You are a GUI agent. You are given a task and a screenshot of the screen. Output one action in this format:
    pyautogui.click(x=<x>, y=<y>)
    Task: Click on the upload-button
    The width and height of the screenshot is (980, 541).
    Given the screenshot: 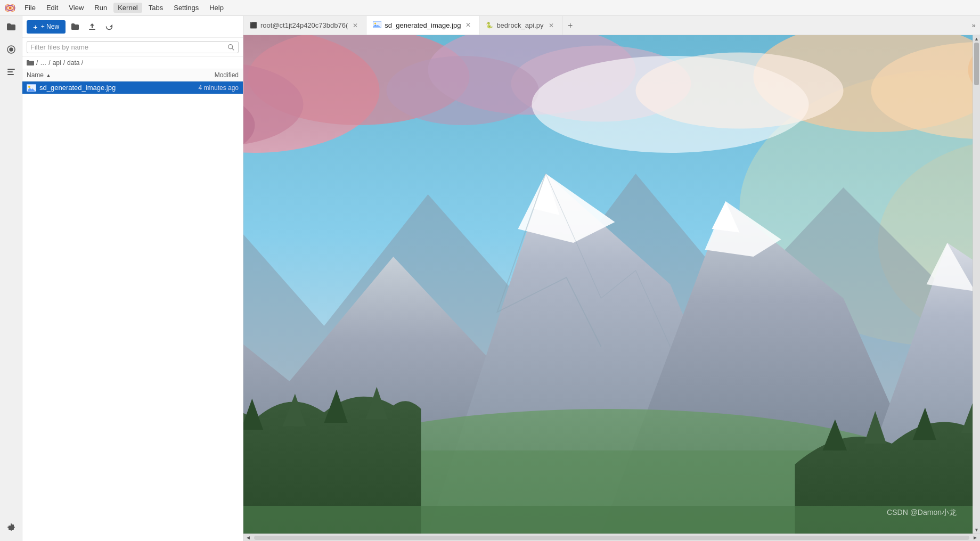 What is the action you would take?
    pyautogui.click(x=92, y=27)
    